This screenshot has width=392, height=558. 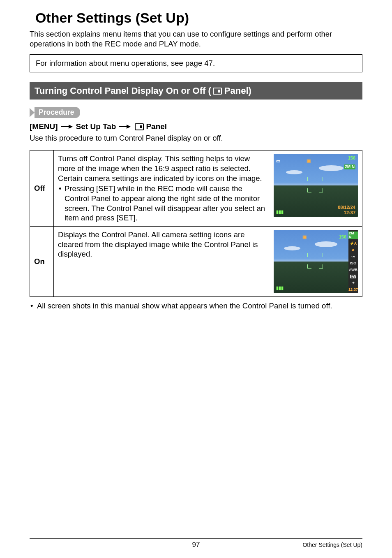 I want to click on chapter-title: Other Settings (Set Up), so click(x=199, y=18).